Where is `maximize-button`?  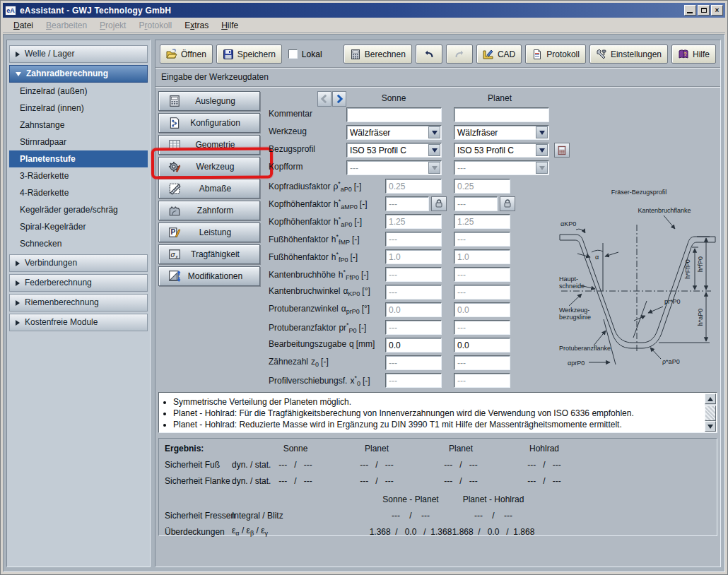
maximize-button is located at coordinates (704, 10).